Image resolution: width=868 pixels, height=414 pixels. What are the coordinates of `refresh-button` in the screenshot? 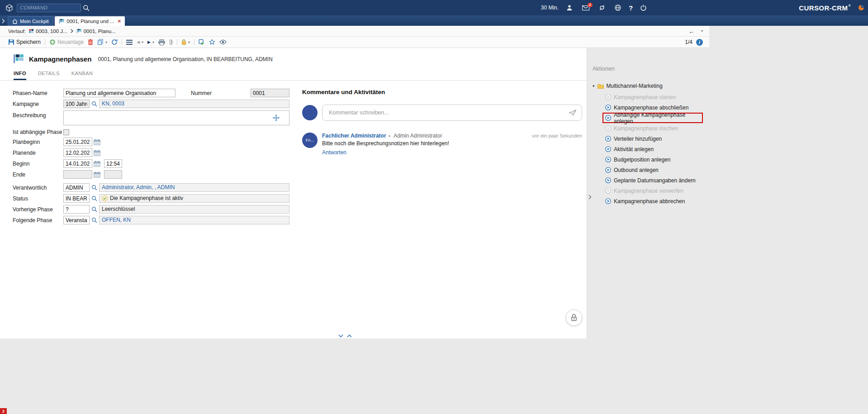 It's located at (114, 42).